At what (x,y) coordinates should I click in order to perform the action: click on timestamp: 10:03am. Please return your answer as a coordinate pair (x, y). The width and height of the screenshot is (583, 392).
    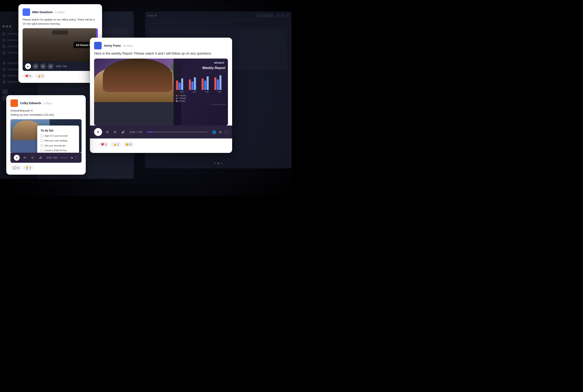
    Looking at the image, I should click on (128, 46).